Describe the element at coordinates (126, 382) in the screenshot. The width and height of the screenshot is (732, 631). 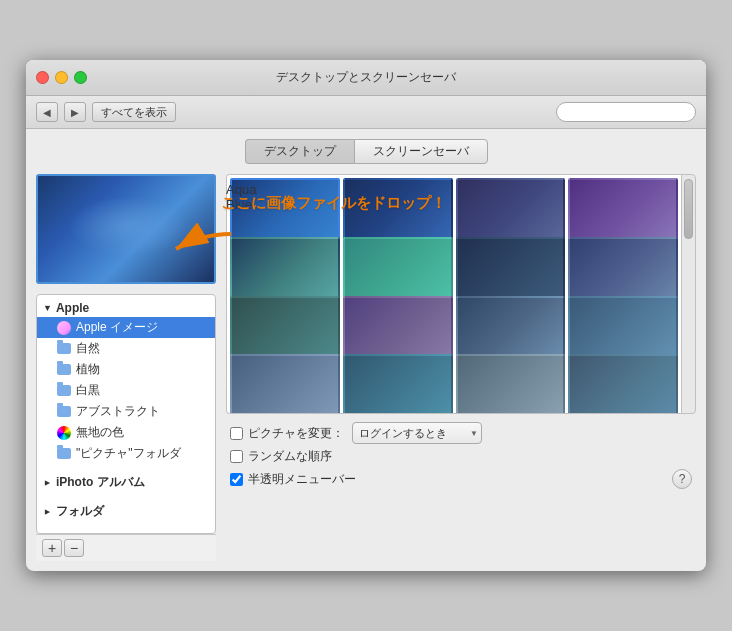
I see `sidebar-group-apple: ▼ Apple Apple イメージ 自然` at that location.